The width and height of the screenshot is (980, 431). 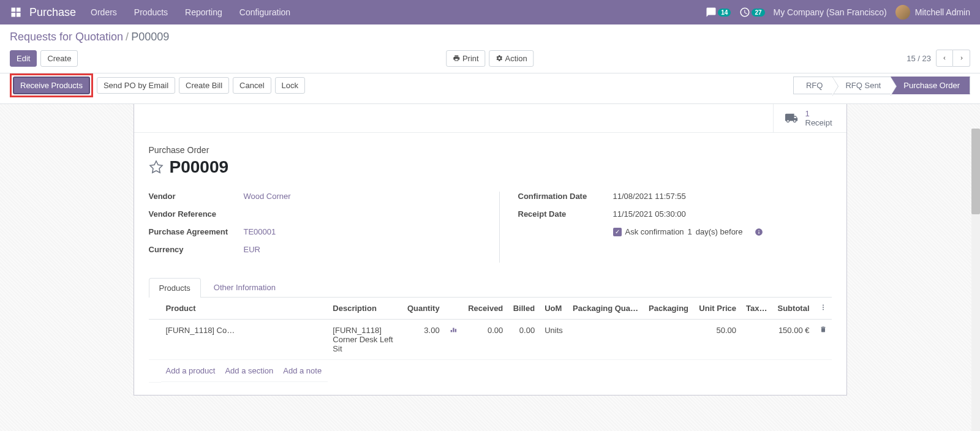 I want to click on reminder-checkbox: ✓, so click(x=617, y=232).